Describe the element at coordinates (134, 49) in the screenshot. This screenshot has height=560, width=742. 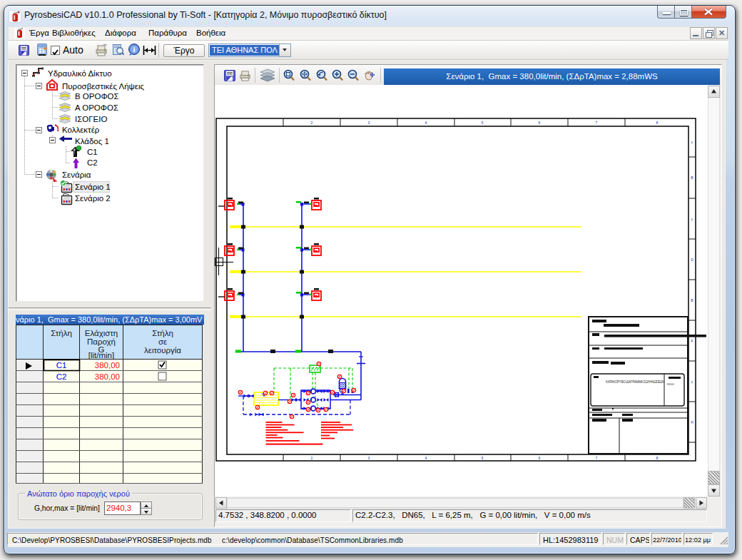
I see `svg-text: i` at that location.